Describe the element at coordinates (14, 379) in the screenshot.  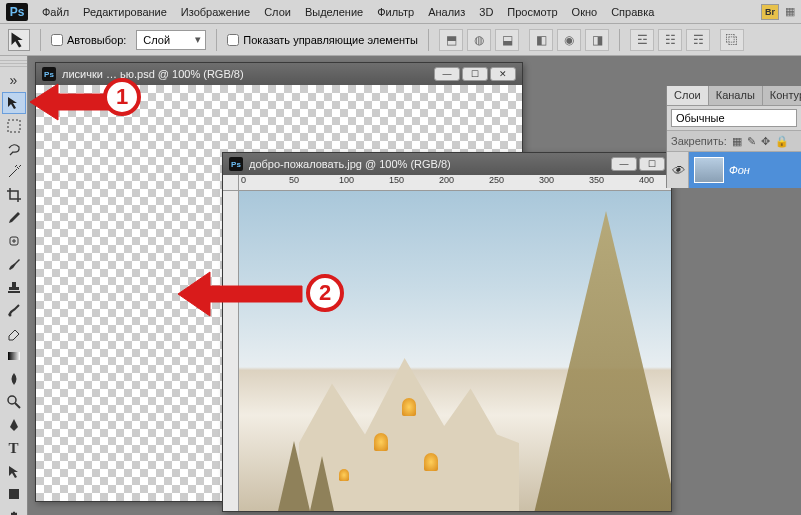
I see `blur-tool` at that location.